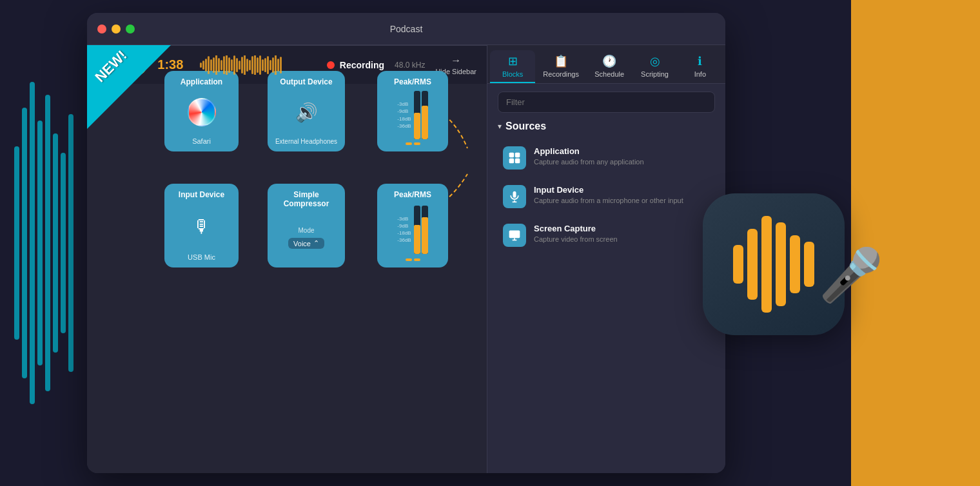  Describe the element at coordinates (606, 158) in the screenshot. I see `source-item-application: Application Capture audio from any appli…` at that location.